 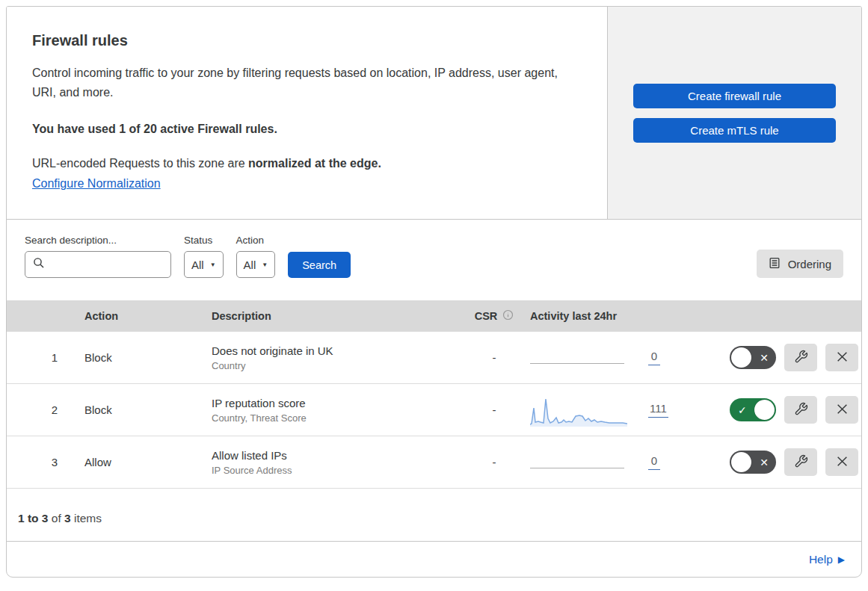 What do you see at coordinates (335, 316) in the screenshot?
I see `header-description: Description` at bounding box center [335, 316].